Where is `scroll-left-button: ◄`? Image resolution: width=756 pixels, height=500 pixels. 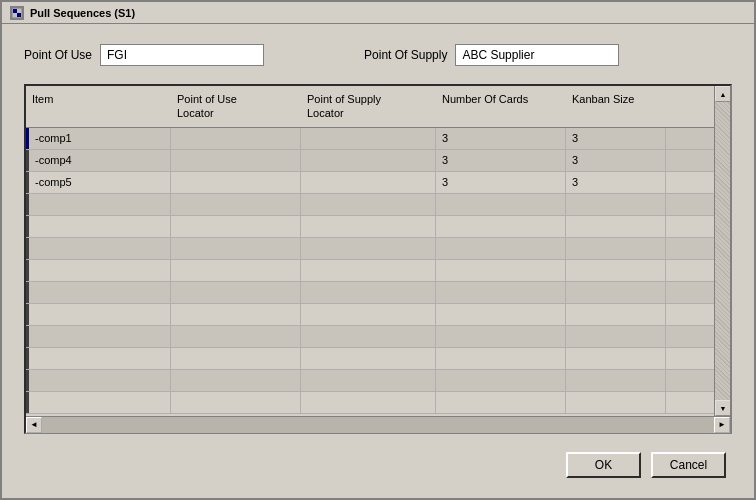
scroll-left-button: ◄ is located at coordinates (34, 425).